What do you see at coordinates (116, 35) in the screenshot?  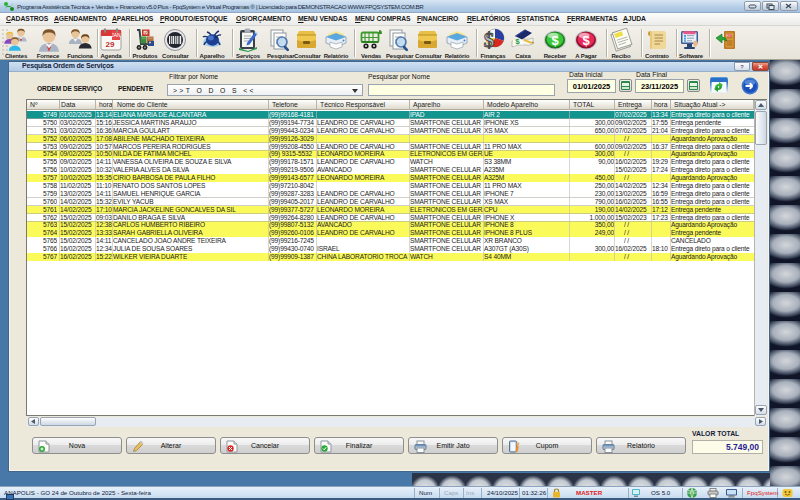 I see `svg-text: JAN` at bounding box center [116, 35].